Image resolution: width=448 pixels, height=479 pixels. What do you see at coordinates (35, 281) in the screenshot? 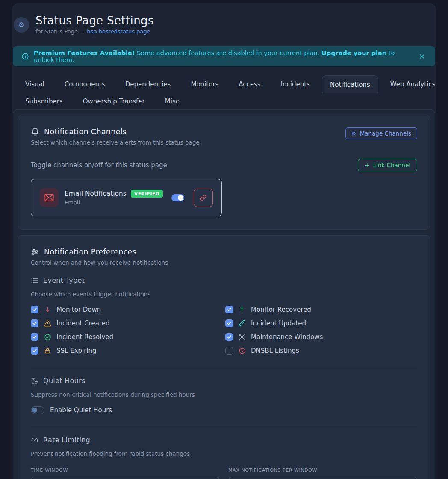
I see `list-icon` at bounding box center [35, 281].